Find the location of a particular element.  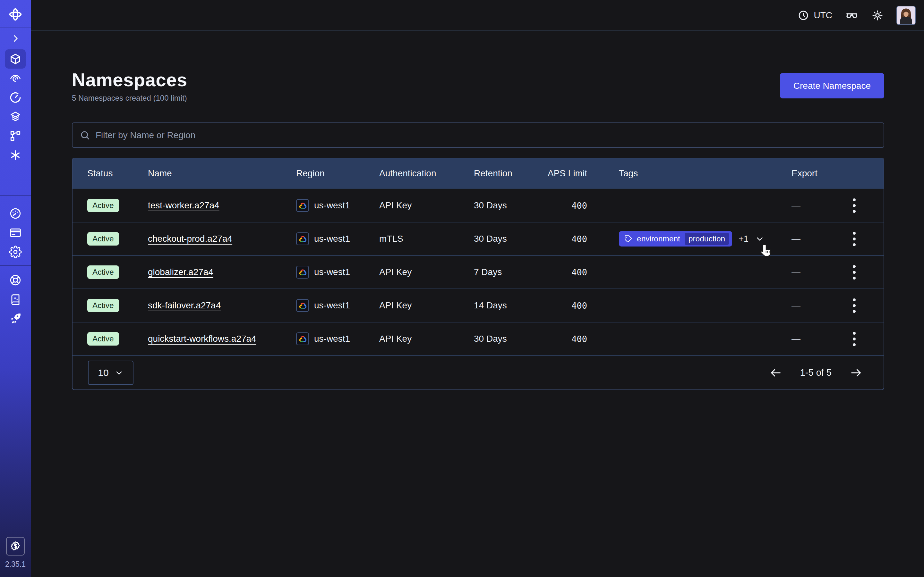

credits-badge-button is located at coordinates (15, 546).